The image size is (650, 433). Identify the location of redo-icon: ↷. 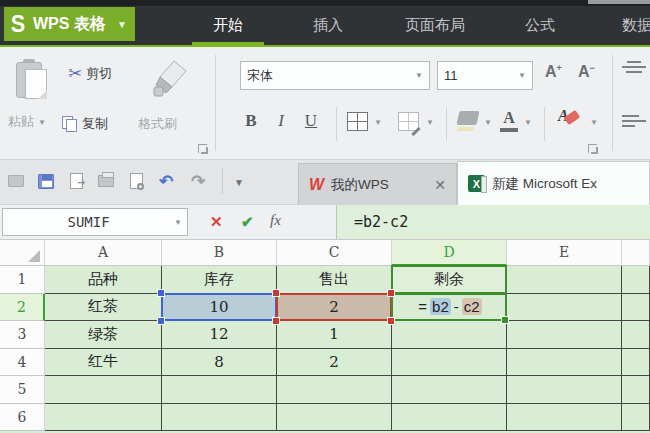
(198, 181).